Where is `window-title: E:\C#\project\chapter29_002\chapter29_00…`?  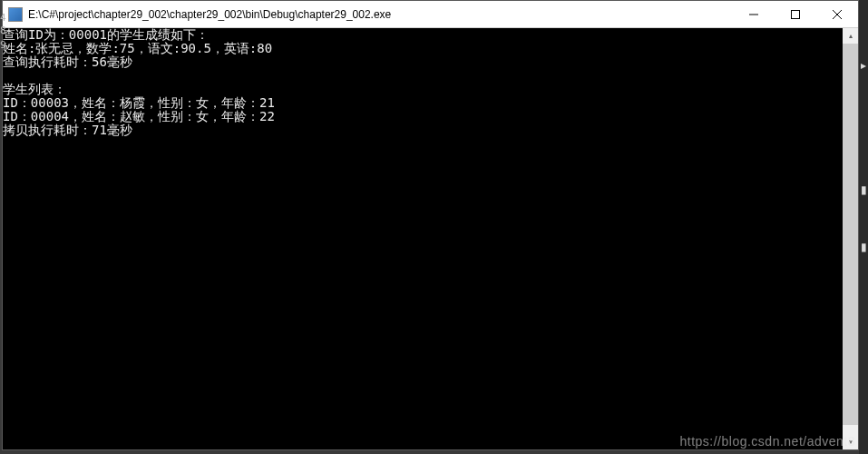
window-title: E:\C#\project\chapter29_002\chapter29_00… is located at coordinates (381, 15).